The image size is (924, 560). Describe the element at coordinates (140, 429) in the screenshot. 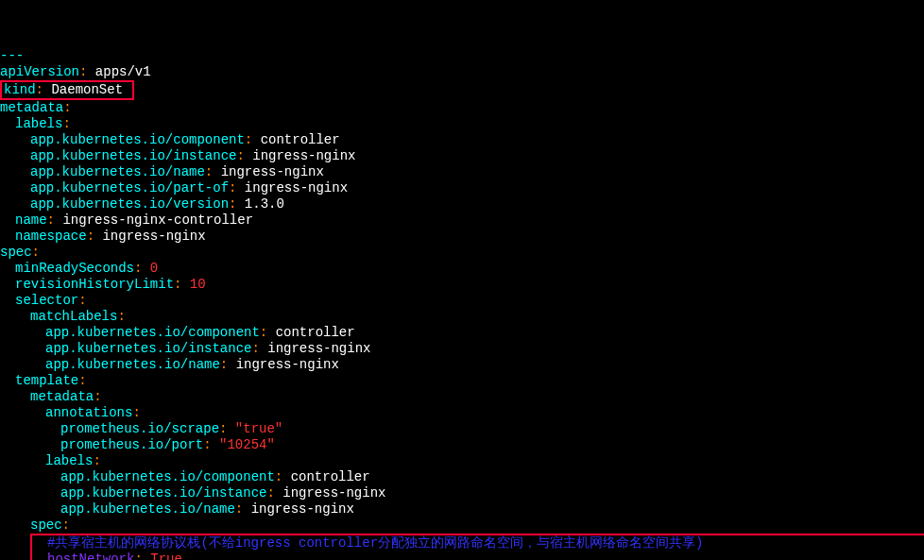

I see `annotation-key: prometheus.io/scrape` at that location.